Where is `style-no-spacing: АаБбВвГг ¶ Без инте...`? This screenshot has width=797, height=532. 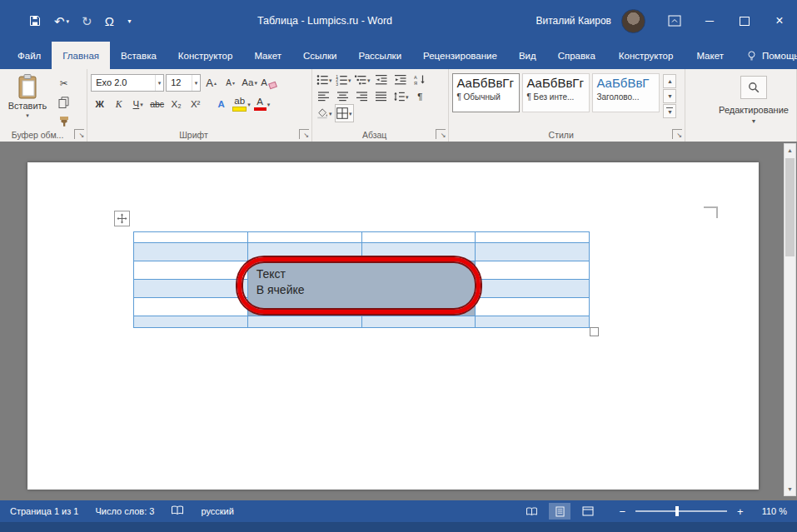
style-no-spacing: АаБбВвГг ¶ Без инте... is located at coordinates (556, 93).